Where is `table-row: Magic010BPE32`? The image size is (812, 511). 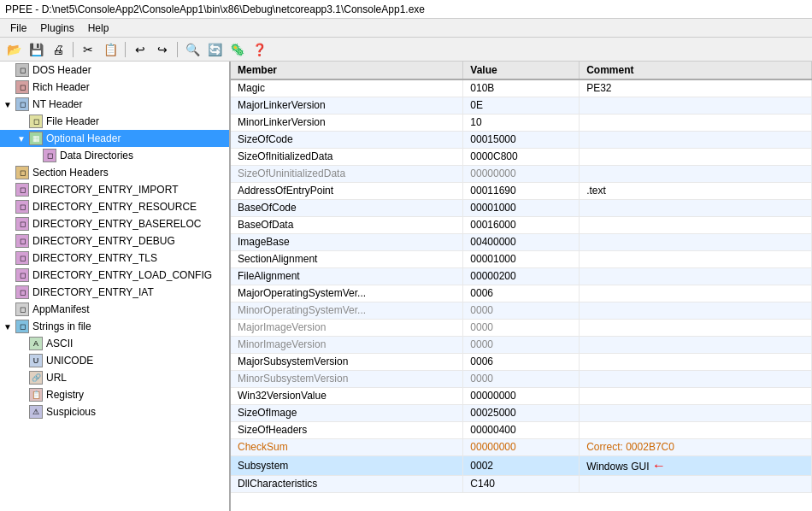
table-row: Magic010BPE32 is located at coordinates (521, 88).